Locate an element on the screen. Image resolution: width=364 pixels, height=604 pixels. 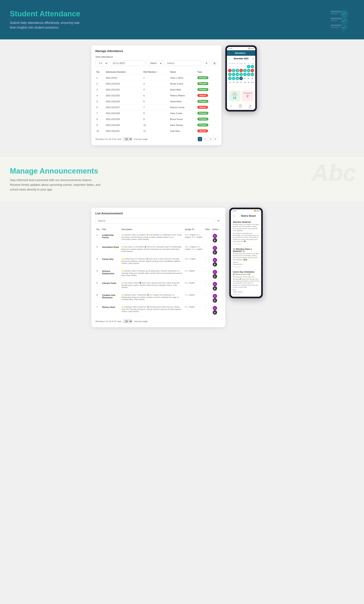
ann-cell-assign: 11 A - English,11 A - English, 11 A - En… is located at coordinates (194, 251).